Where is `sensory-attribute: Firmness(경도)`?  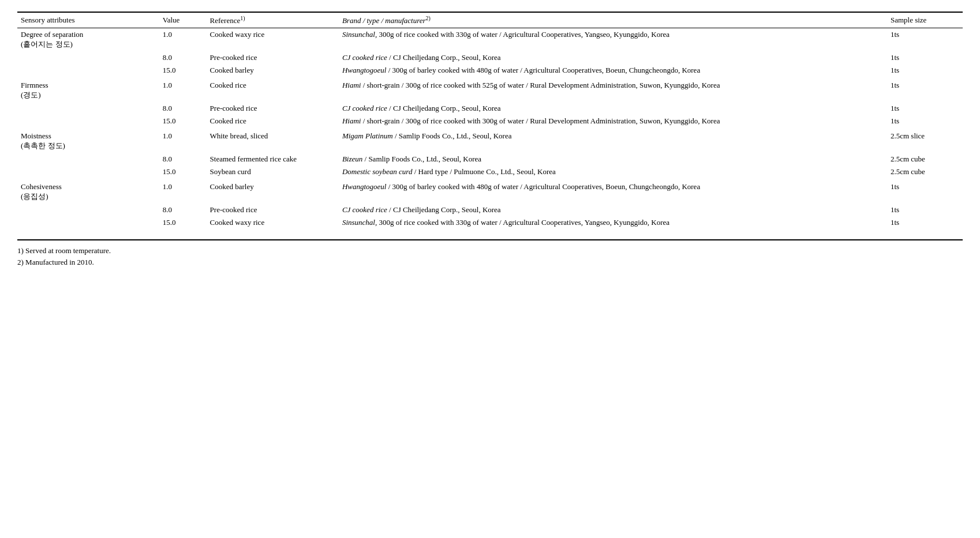 sensory-attribute: Firmness(경도) is located at coordinates (88, 91).